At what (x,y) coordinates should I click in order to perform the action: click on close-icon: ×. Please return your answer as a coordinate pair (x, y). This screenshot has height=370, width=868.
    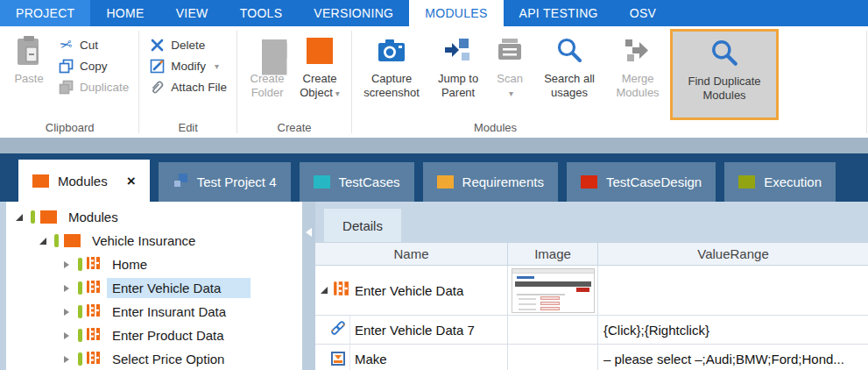
    Looking at the image, I should click on (131, 181).